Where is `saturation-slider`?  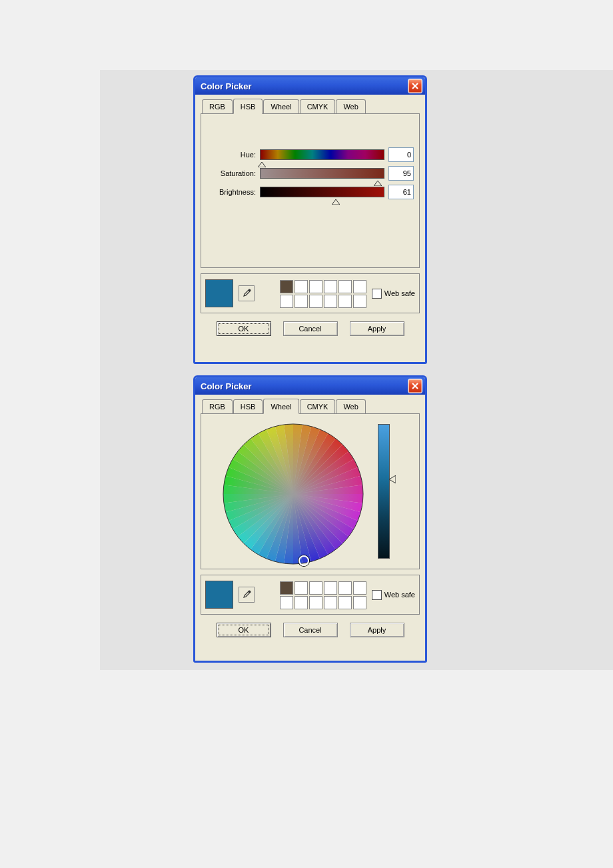
saturation-slider is located at coordinates (322, 173).